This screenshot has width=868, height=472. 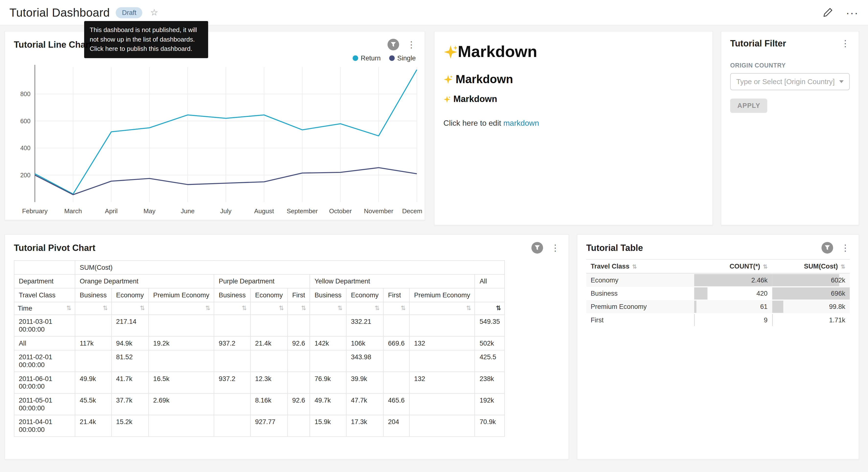 I want to click on pivot-row: 2011-06-01 00:00:0049.9k41.7k16.5k937.21…, so click(x=259, y=382).